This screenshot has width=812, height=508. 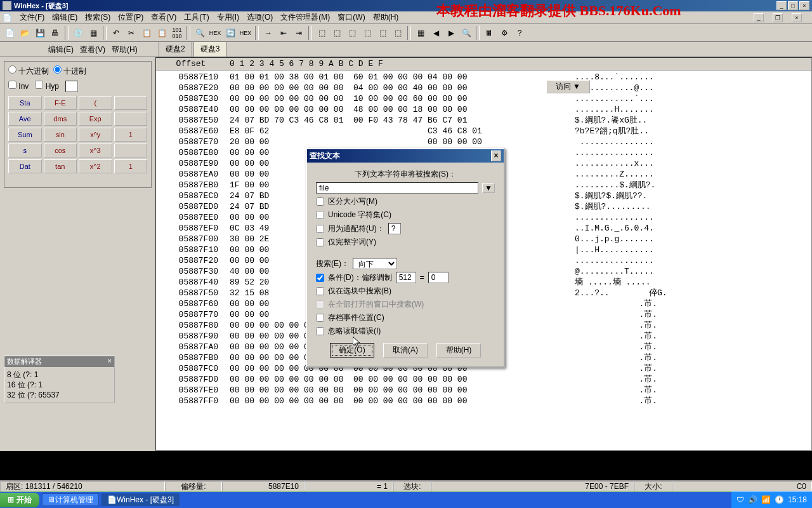 I want to click on menu-search: 搜索(S), so click(x=98, y=18).